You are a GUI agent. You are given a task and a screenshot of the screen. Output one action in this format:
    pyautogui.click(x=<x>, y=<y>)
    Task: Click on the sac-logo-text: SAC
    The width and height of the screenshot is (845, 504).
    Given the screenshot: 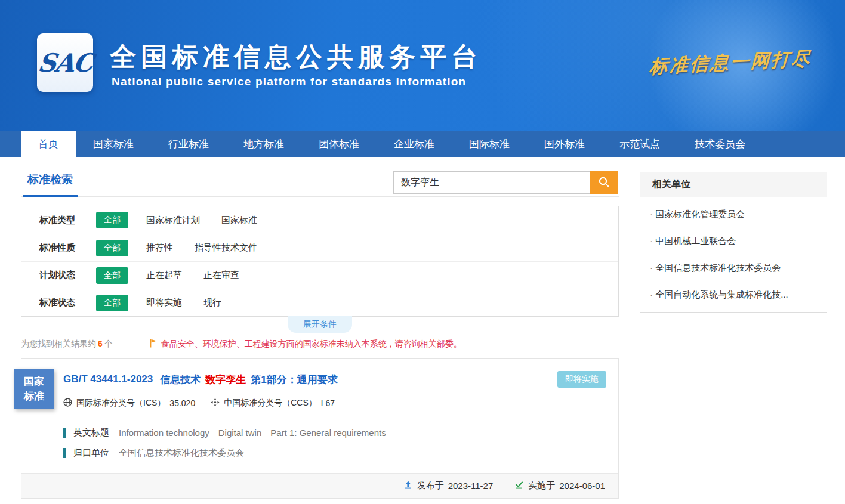 What is the action you would take?
    pyautogui.click(x=64, y=63)
    